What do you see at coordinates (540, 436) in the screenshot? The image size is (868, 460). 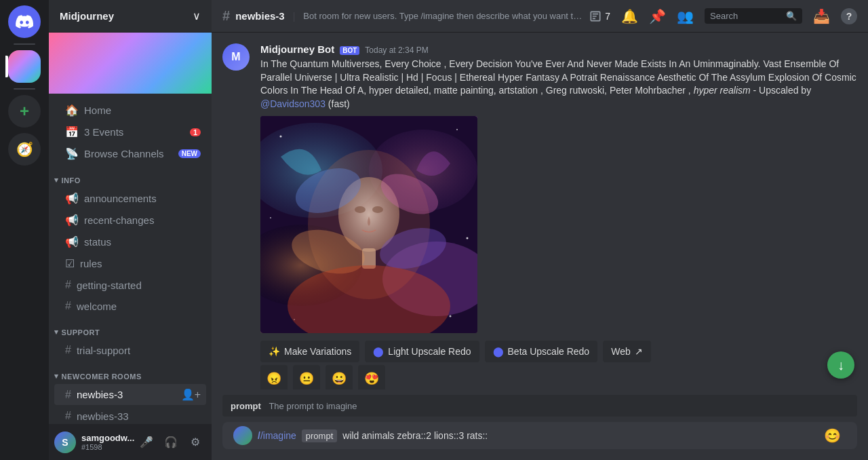 I see `message-input-container: //imagine prompt 😊` at bounding box center [540, 436].